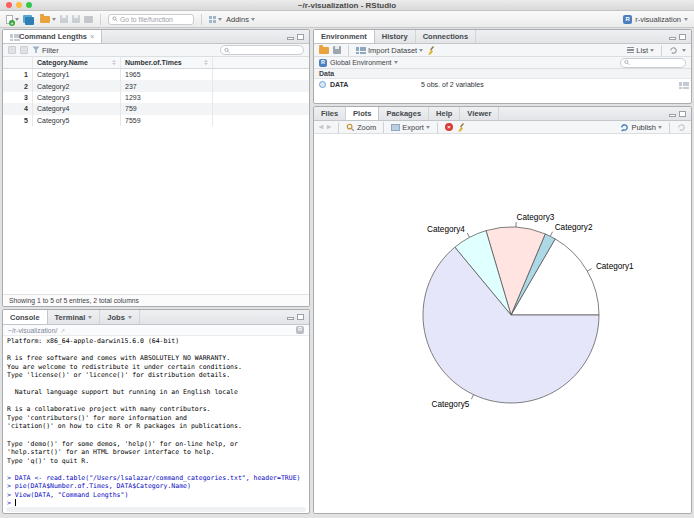 Image resolution: width=694 pixels, height=518 pixels. What do you see at coordinates (76, 19) in the screenshot?
I see `save-all-button` at bounding box center [76, 19].